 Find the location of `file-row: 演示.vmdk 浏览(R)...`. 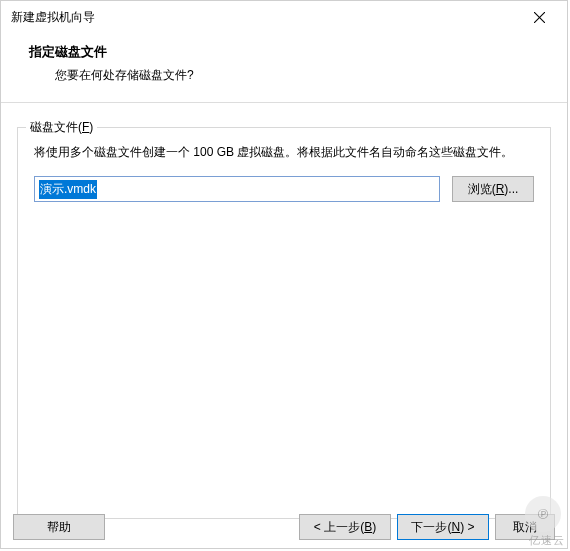

file-row: 演示.vmdk 浏览(R)... is located at coordinates (284, 189).